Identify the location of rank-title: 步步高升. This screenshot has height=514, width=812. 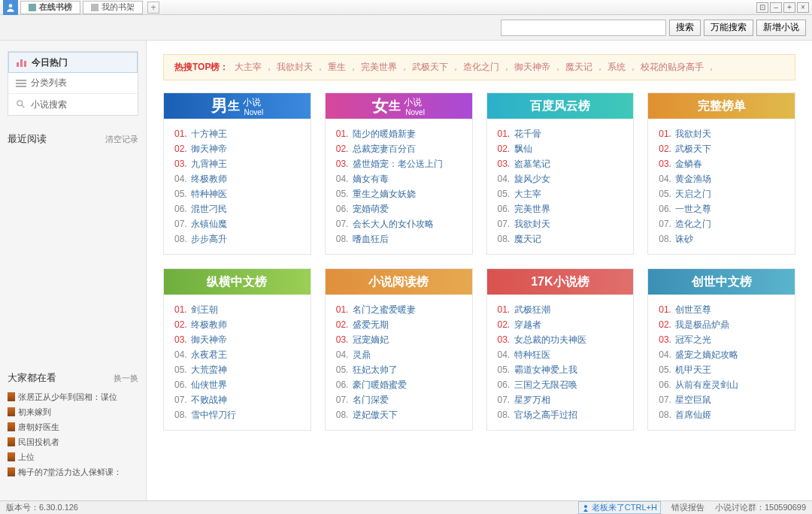
(209, 239).